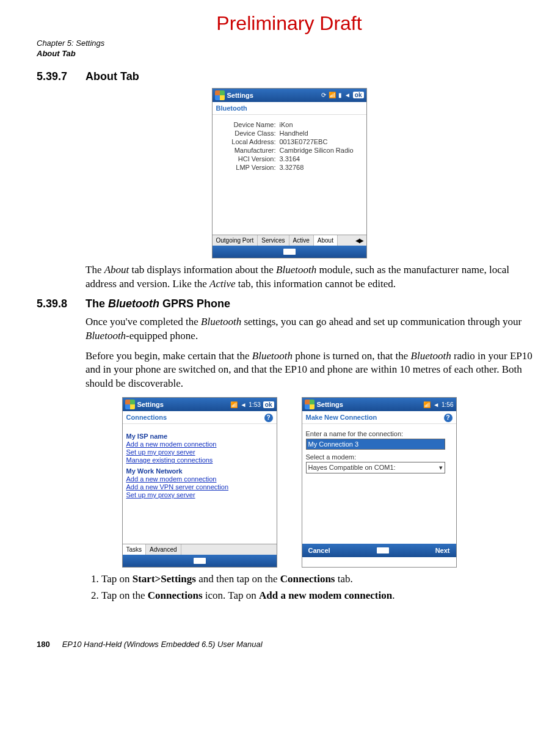  Describe the element at coordinates (200, 452) in the screenshot. I see `link-proxy: Set up my proxy server` at that location.